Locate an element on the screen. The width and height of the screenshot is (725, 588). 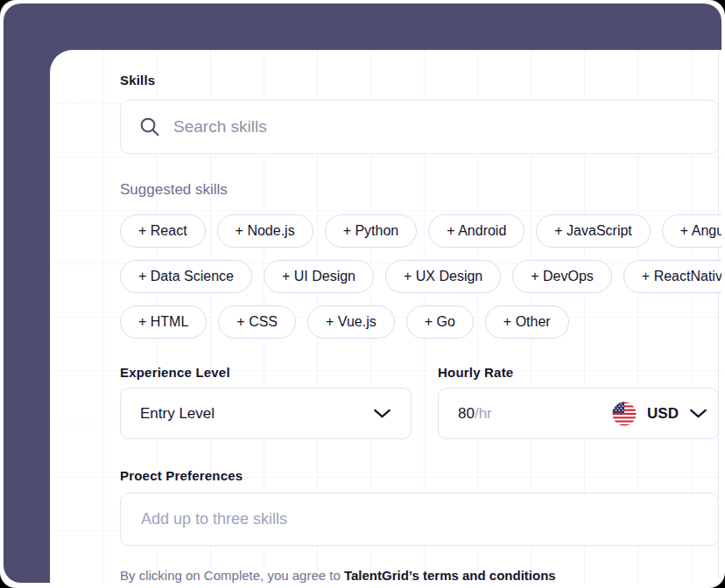
project-preferences-box is located at coordinates (419, 520).